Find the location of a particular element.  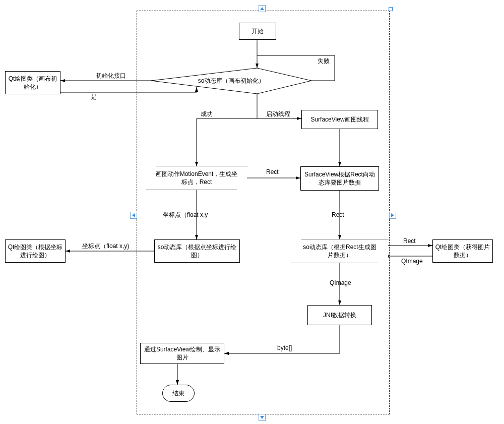

scroll-down-handle is located at coordinates (262, 417).